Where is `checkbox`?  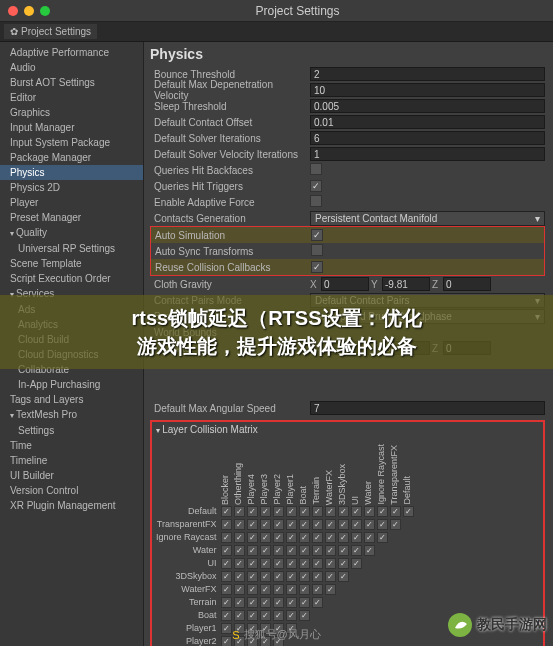
checkbox is located at coordinates (317, 250).